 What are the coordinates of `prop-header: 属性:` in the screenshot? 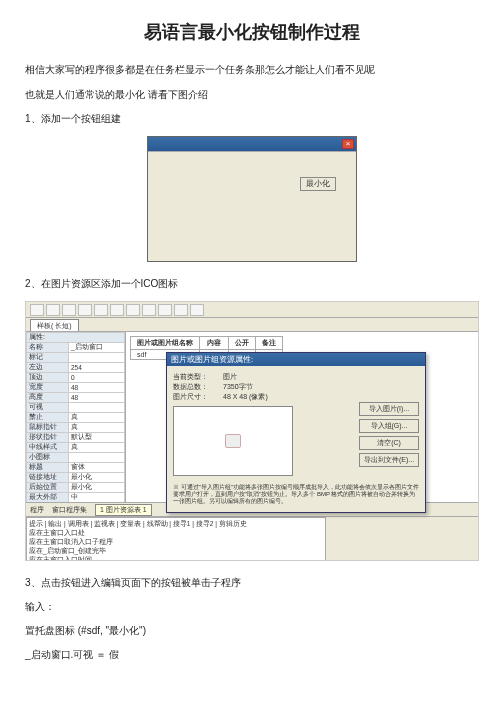 It's located at (76, 338).